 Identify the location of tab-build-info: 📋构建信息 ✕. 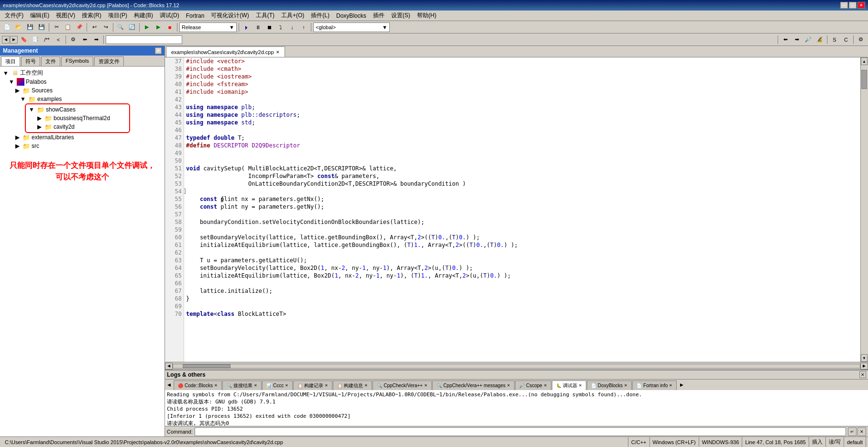
(352, 385).